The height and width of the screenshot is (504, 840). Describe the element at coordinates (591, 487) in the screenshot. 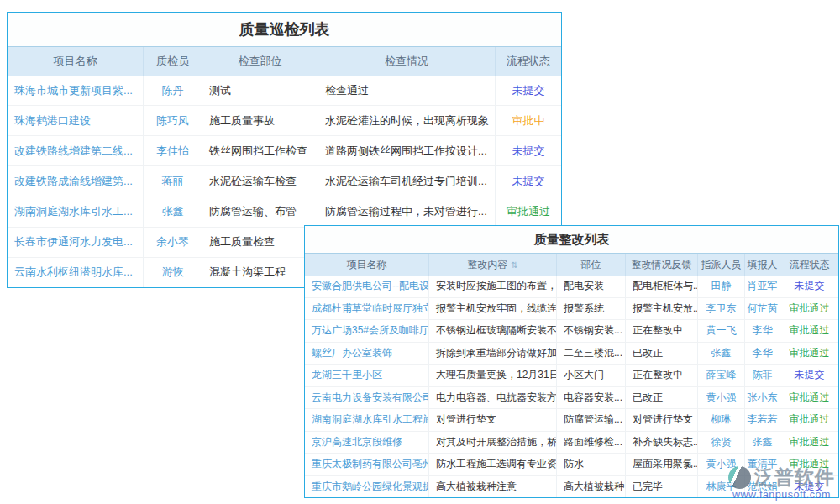

I see `part-cell: 高大植被栽种` at that location.